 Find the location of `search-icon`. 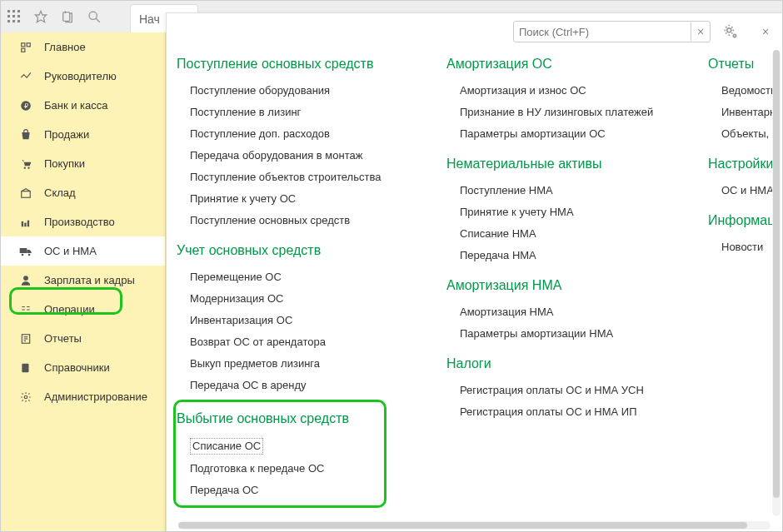

search-icon is located at coordinates (94, 17).